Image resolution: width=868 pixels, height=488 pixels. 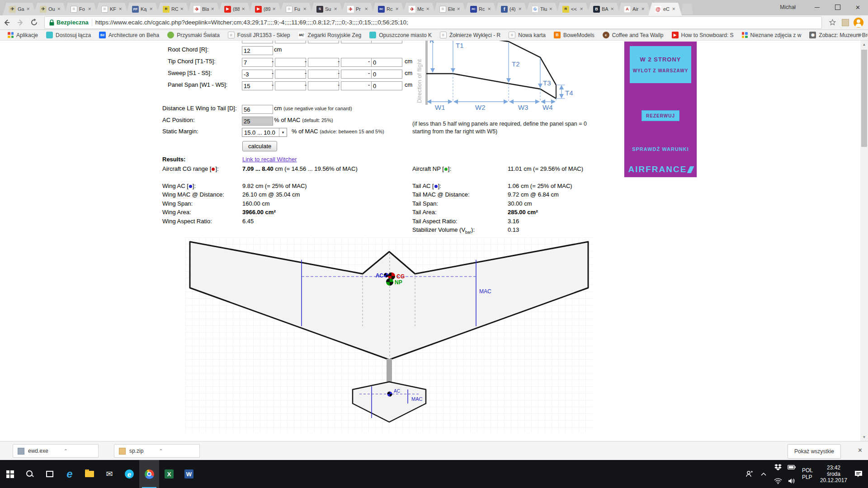 I want to click on ad-banner: W 2 STRONY WYLOT Z WARSZAWY REZERWUJ SPR…, so click(x=660, y=109).